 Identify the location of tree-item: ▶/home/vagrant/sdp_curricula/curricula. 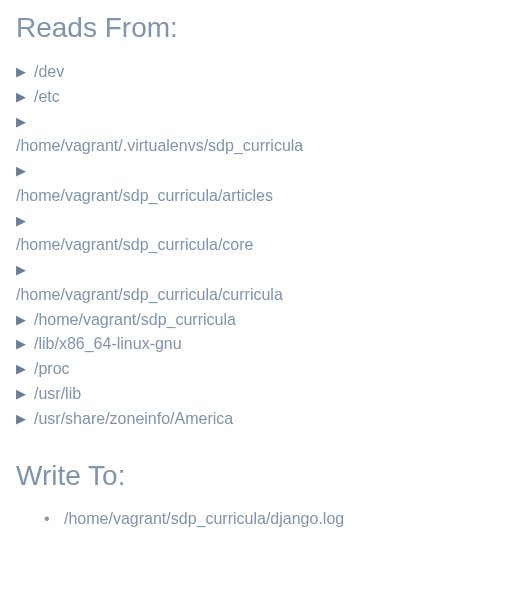
(265, 282).